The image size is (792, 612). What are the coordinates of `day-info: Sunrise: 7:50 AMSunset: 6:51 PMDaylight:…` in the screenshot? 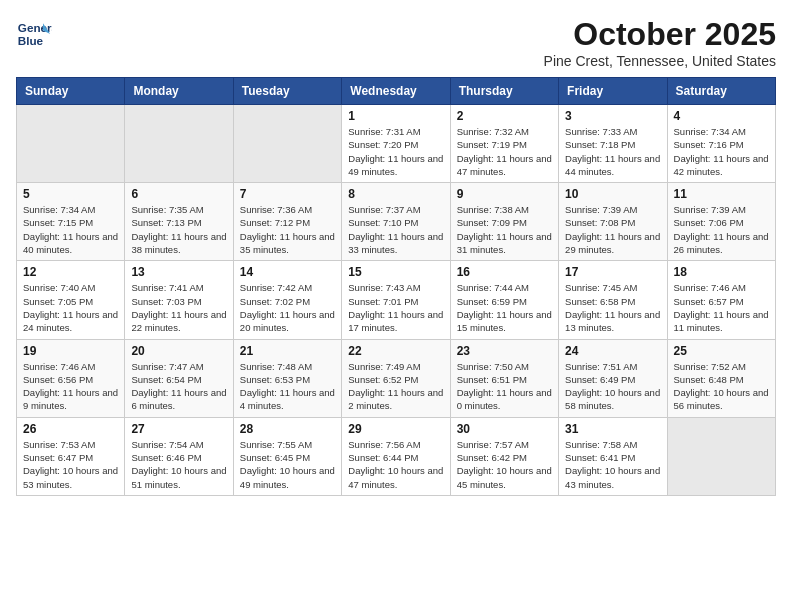 It's located at (504, 386).